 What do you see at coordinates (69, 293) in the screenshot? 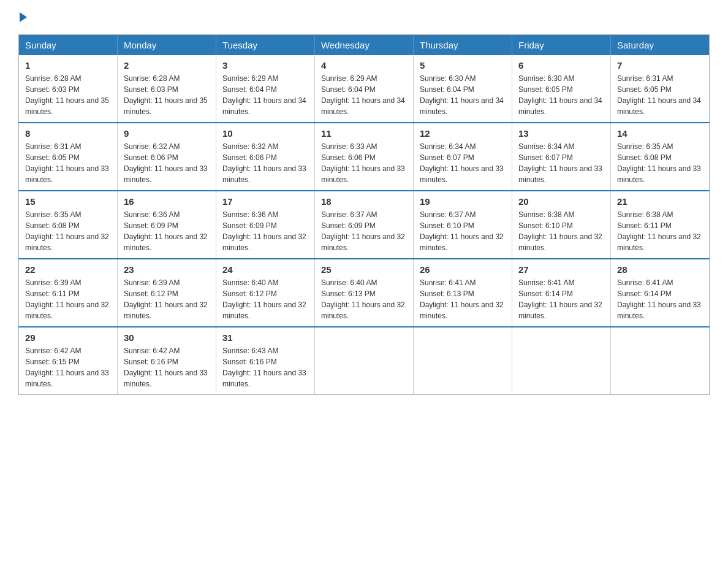
I see `calendar-day-cell: 22Sunrise: 6:39 AMSunset: 6:11 PMDayligh…` at bounding box center [69, 293].